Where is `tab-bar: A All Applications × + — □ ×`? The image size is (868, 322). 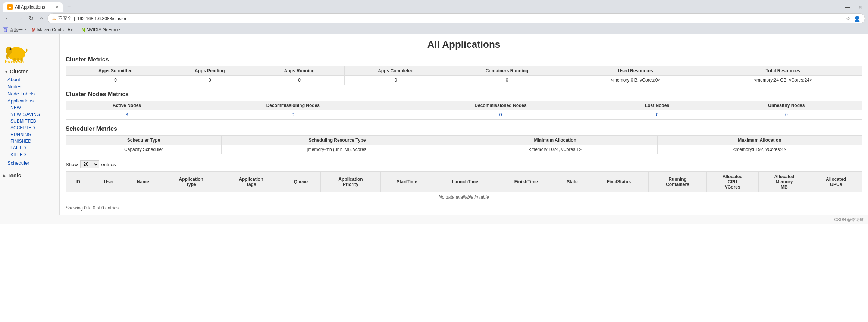
tab-bar: A All Applications × + — □ × is located at coordinates (434, 6).